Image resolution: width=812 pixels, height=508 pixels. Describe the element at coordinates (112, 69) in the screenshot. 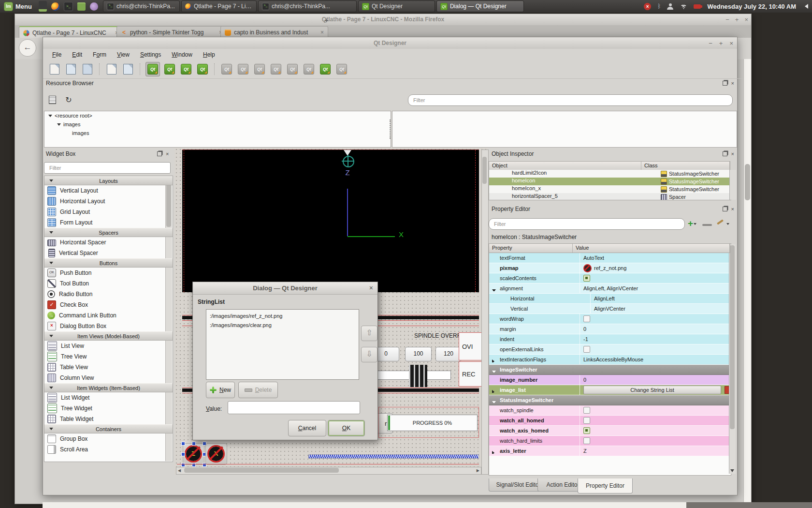

I see `copy-icon` at that location.